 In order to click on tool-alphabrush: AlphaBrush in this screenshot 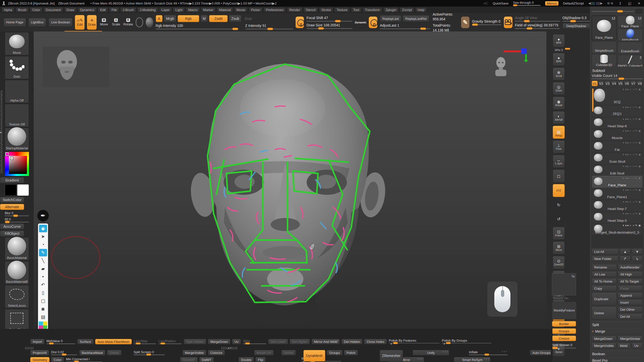, I will do `click(630, 35)`.